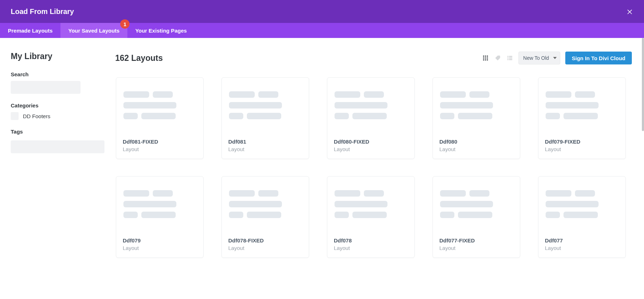  What do you see at coordinates (15, 116) in the screenshot?
I see `category-checkbox` at bounding box center [15, 116].